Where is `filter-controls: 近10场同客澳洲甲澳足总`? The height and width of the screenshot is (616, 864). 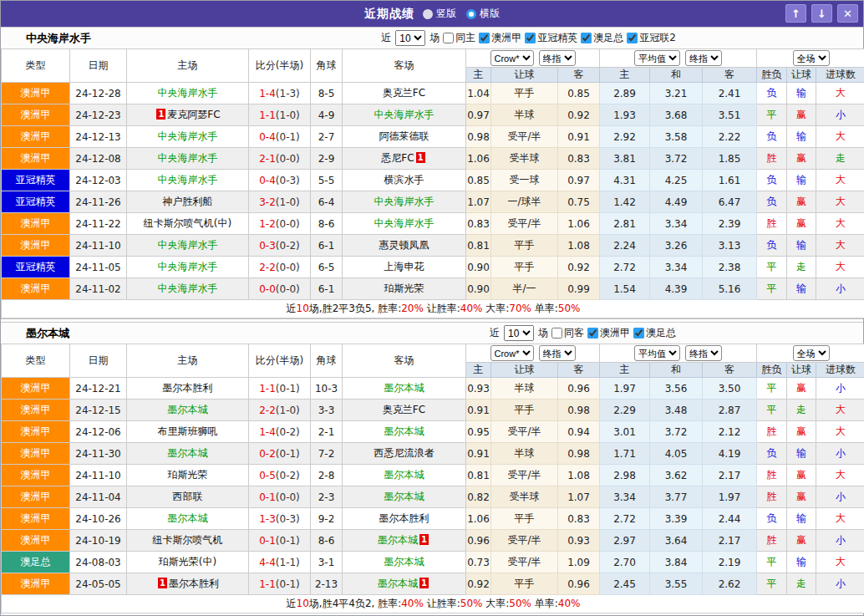 filter-controls: 近10场同客澳洲甲澳足总 is located at coordinates (583, 333).